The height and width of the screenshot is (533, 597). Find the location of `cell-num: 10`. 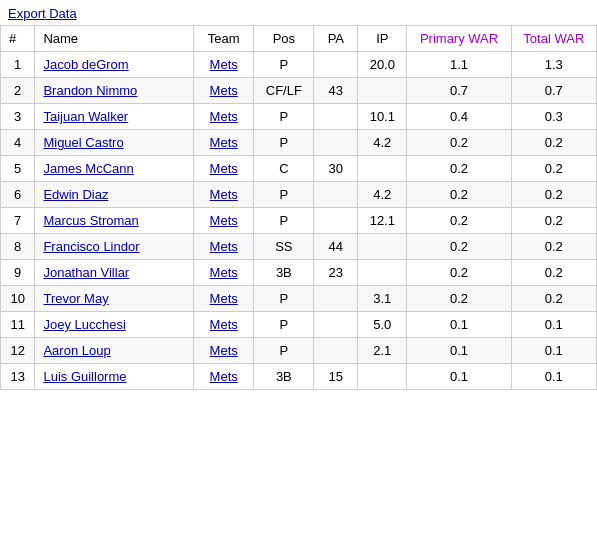

cell-num: 10 is located at coordinates (18, 299).